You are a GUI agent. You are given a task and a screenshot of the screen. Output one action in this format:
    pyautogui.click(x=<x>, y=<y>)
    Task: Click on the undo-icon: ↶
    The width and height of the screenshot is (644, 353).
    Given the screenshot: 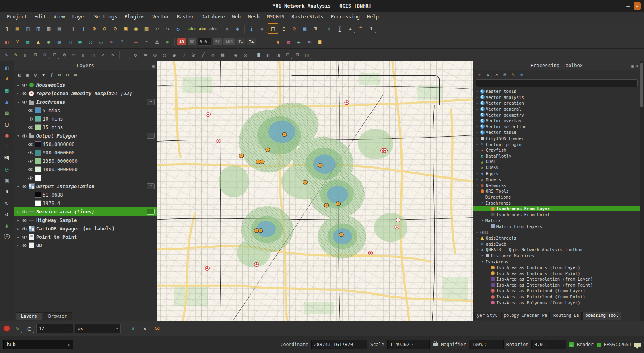 What is the action you would take?
    pyautogui.click(x=103, y=55)
    